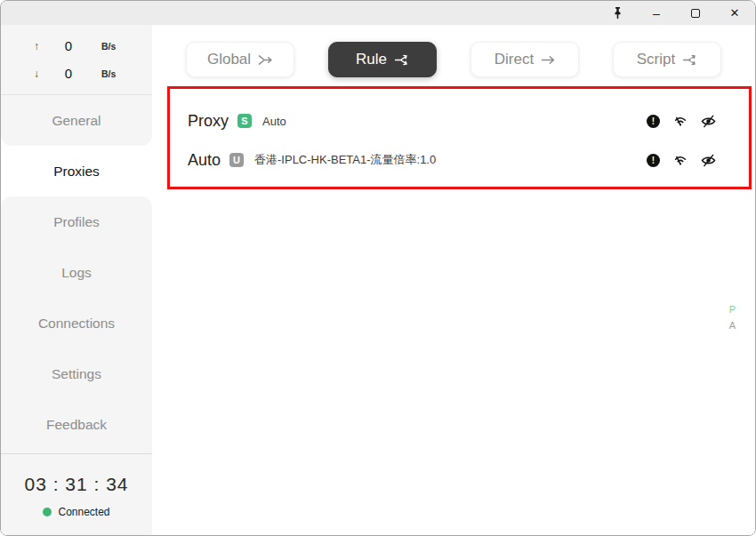 The height and width of the screenshot is (536, 756). Describe the element at coordinates (245, 121) in the screenshot. I see `group-type-badge: S` at that location.